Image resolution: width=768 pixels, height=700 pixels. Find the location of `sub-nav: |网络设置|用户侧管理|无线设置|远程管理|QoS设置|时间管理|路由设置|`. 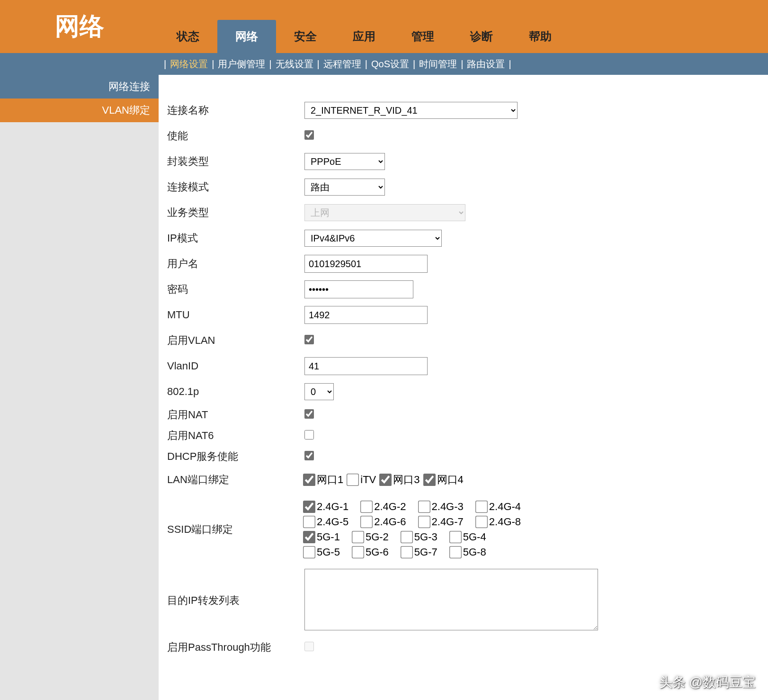

sub-nav: |网络设置|用户侧管理|无线设置|远程管理|QoS设置|时间管理|路由设置| is located at coordinates (384, 64).